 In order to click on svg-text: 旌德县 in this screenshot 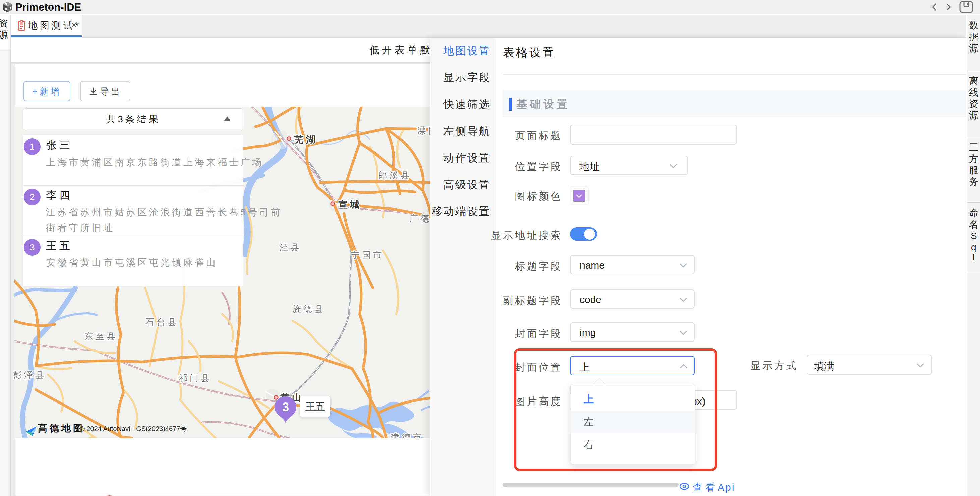, I will do `click(309, 309)`.